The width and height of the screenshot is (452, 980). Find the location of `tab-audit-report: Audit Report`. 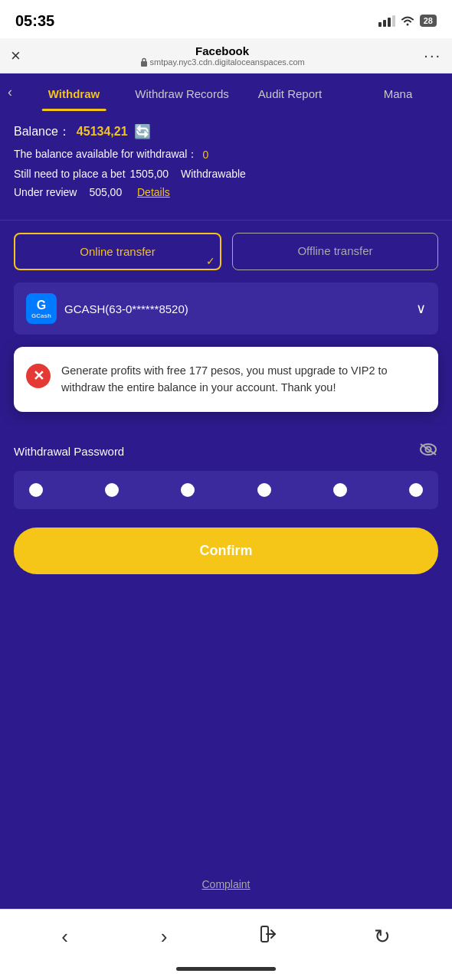

tab-audit-report: Audit Report is located at coordinates (290, 92).